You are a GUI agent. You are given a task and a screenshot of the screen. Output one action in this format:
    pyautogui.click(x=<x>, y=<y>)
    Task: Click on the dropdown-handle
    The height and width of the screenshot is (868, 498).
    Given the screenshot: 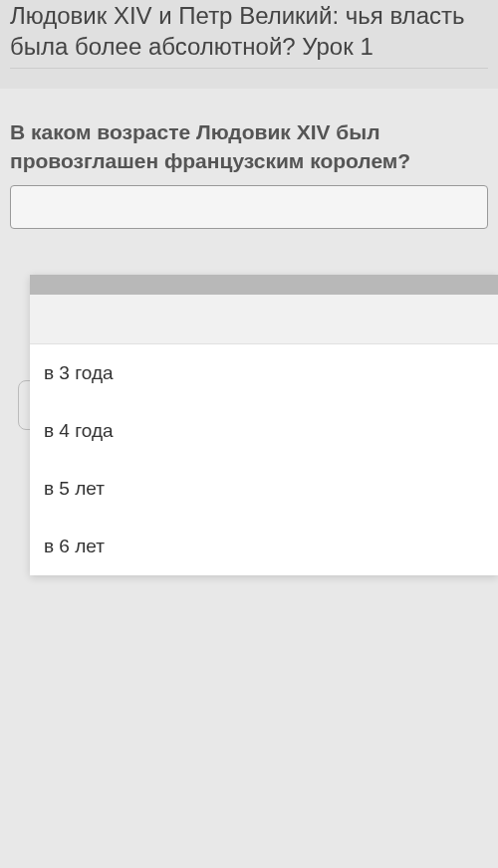 What is the action you would take?
    pyautogui.click(x=264, y=285)
    